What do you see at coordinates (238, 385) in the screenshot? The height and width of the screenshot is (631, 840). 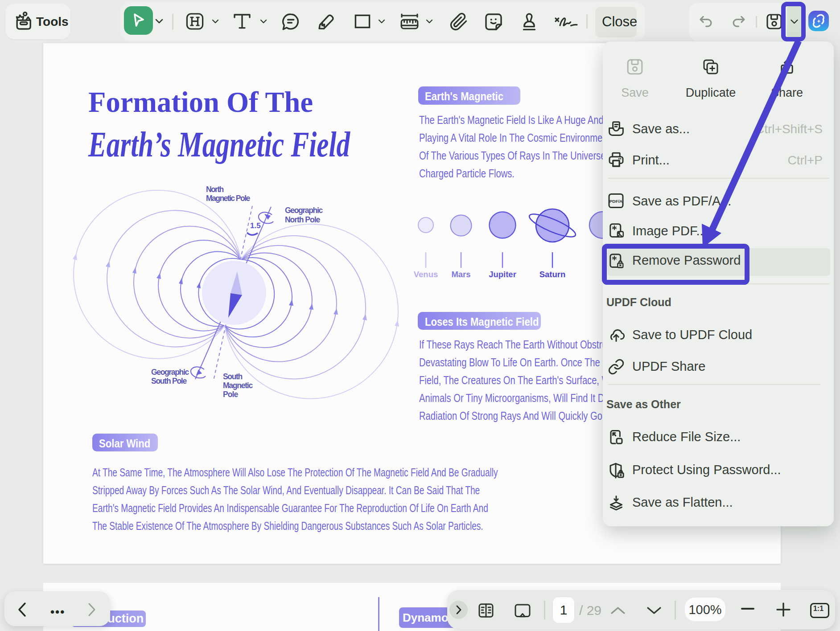 I see `svg-text: Magnetic` at bounding box center [238, 385].